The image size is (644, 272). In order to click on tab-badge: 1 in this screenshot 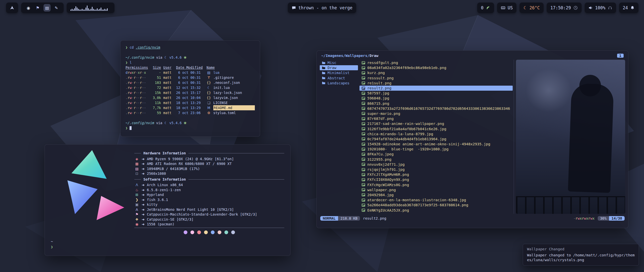, I will do `click(620, 56)`.